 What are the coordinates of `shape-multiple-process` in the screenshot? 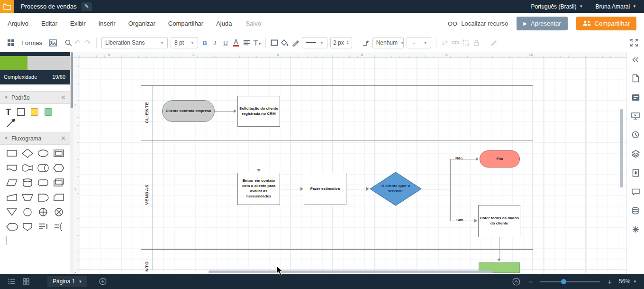 It's located at (59, 183).